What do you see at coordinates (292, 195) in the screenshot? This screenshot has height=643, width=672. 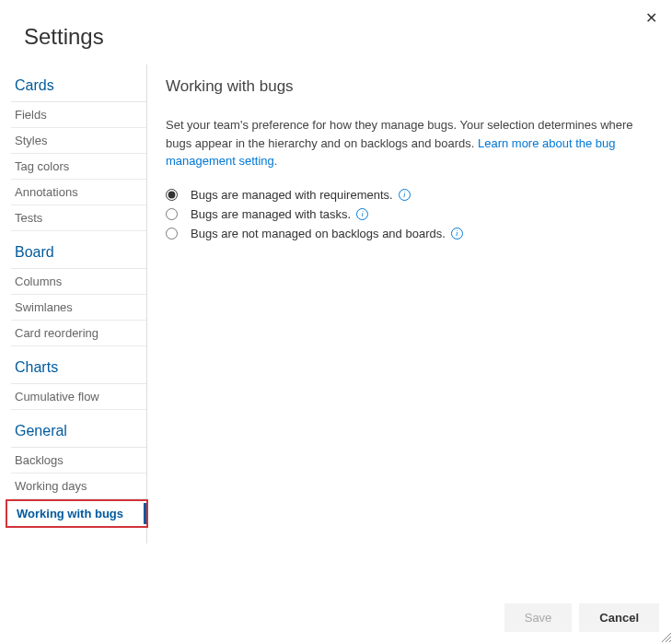 I see `radio-label: Bugs are managed with requirements.` at bounding box center [292, 195].